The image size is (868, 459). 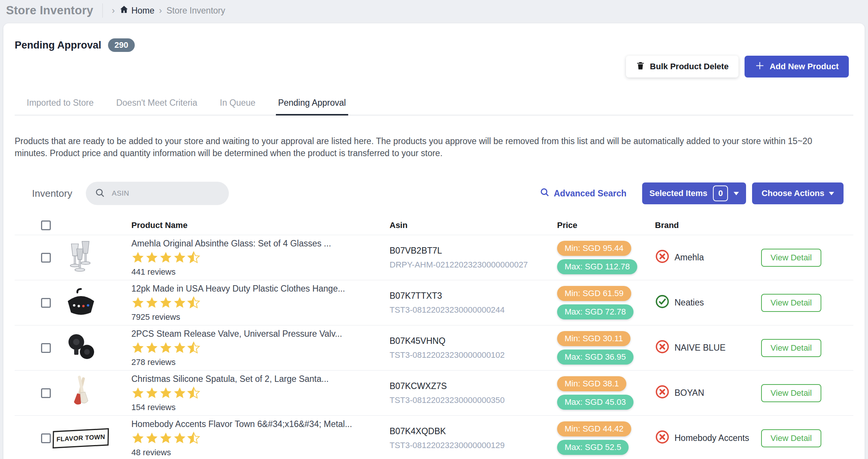 What do you see at coordinates (434, 437) in the screenshot?
I see `table-row: FLAVOR TOWN Homebody Accents Flavor Town…` at bounding box center [434, 437].